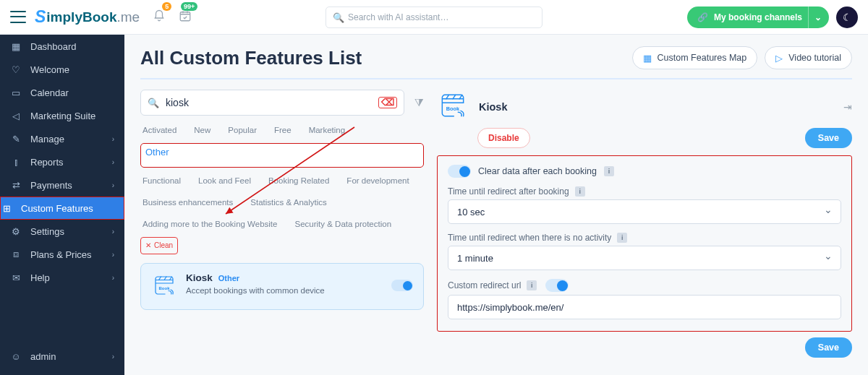  Describe the element at coordinates (62, 185) in the screenshot. I see `sidebar-item-payments: ⇄Payments›` at that location.